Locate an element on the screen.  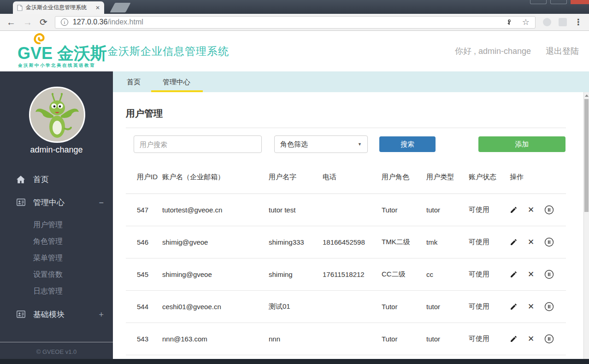
role-filter-select: 角色筛选 ▼ is located at coordinates (321, 144).